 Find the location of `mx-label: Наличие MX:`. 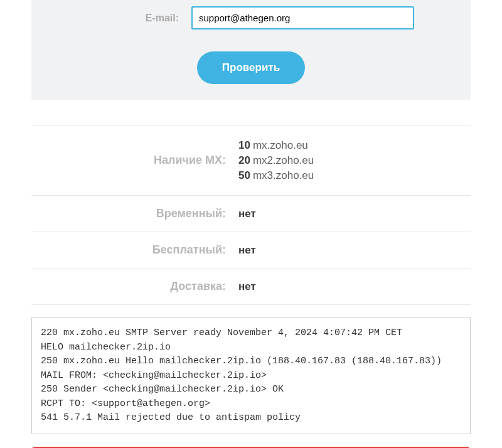

mx-label: Наличие MX: is located at coordinates (129, 161).